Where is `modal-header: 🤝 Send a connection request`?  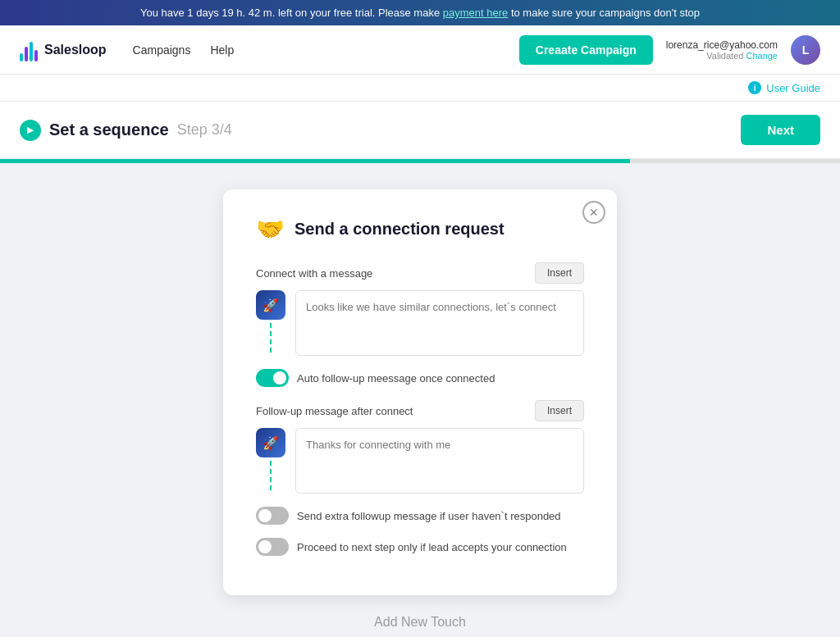 modal-header: 🤝 Send a connection request is located at coordinates (420, 230).